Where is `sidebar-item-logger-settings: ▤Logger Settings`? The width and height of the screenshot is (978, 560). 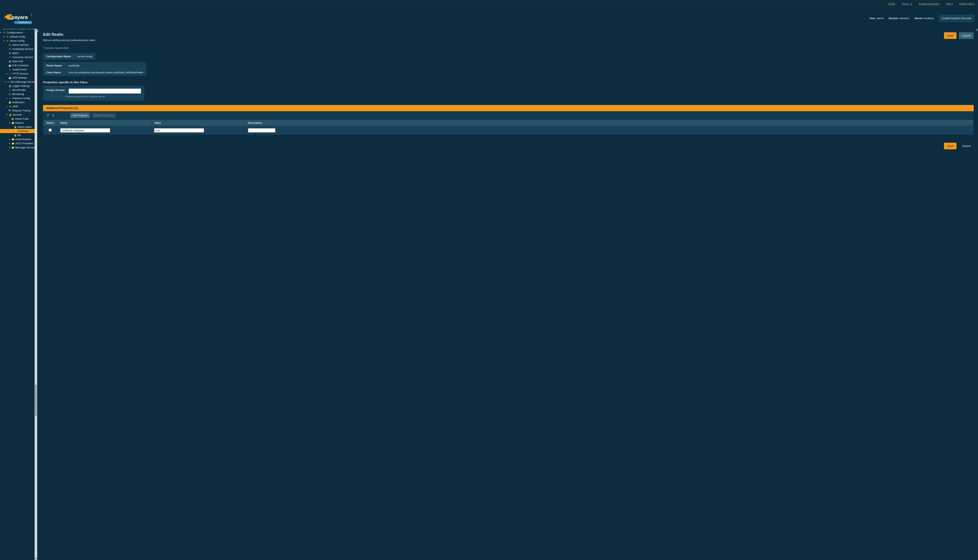 sidebar-item-logger-settings: ▤Logger Settings is located at coordinates (18, 86).